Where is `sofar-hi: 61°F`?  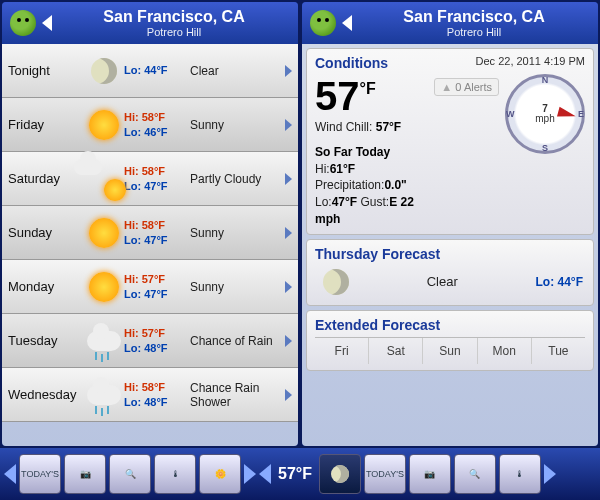 sofar-hi: 61°F is located at coordinates (342, 169).